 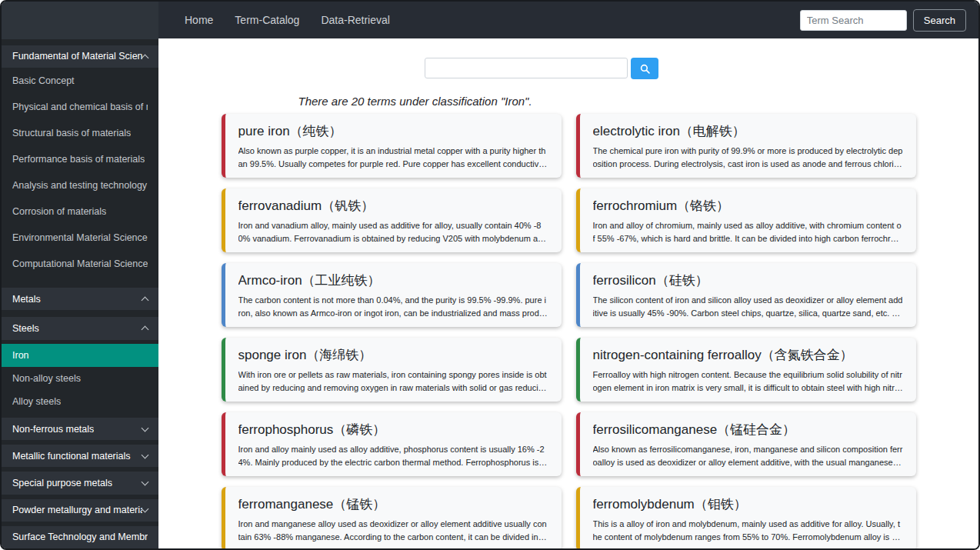 What do you see at coordinates (748, 206) in the screenshot?
I see `term-title: ferrochromium（铬铁）` at bounding box center [748, 206].